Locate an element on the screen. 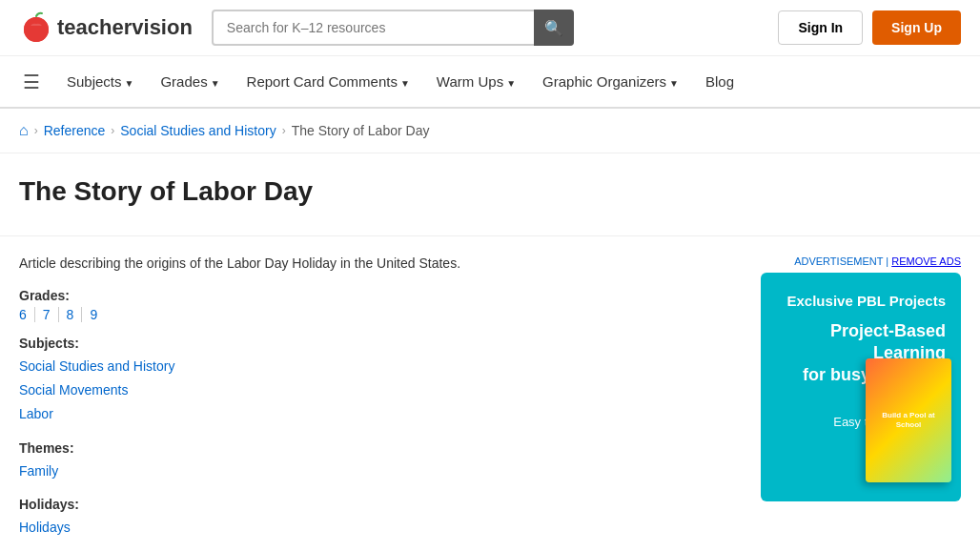 The height and width of the screenshot is (551, 980). nav-link-blog: Blog is located at coordinates (720, 82).